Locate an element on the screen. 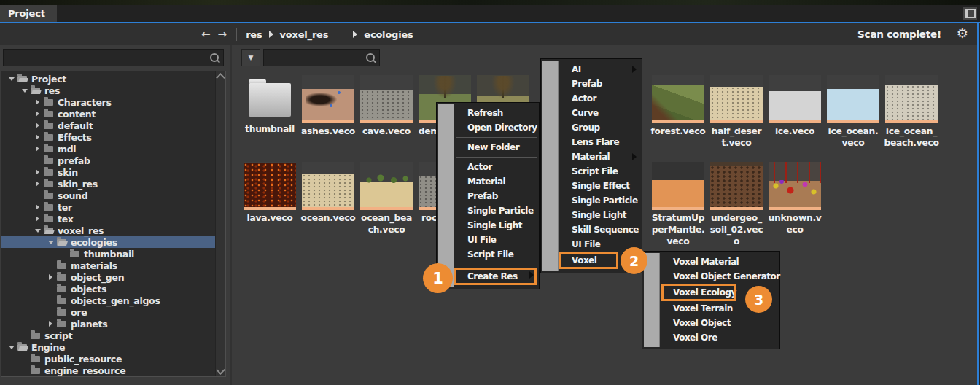 The height and width of the screenshot is (385, 980). menu-item-voxel-material: Voxel Material is located at coordinates (711, 262).